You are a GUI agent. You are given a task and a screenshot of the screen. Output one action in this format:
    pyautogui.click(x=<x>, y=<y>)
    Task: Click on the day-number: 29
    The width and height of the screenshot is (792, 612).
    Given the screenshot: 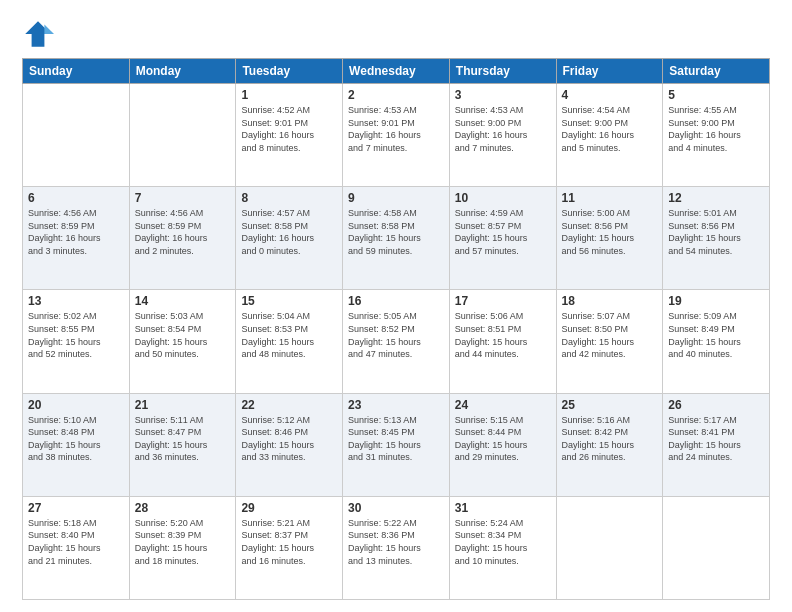 What is the action you would take?
    pyautogui.click(x=289, y=508)
    